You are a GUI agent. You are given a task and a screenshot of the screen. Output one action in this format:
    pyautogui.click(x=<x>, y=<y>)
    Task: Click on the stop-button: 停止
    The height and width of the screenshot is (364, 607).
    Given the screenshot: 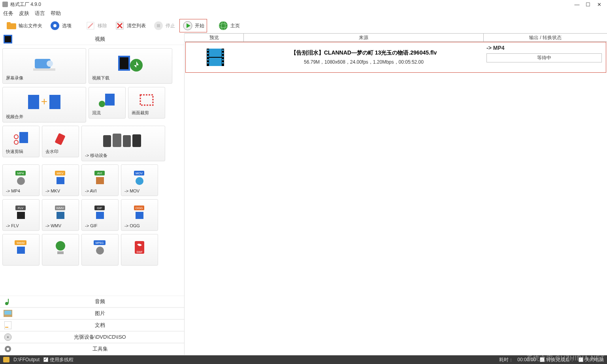 What is the action you would take?
    pyautogui.click(x=164, y=26)
    